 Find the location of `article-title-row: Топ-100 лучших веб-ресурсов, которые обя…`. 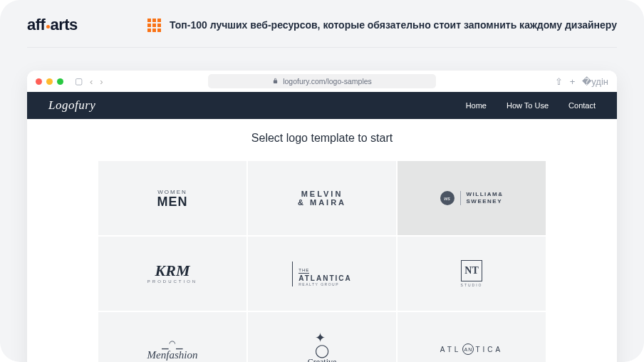

article-title-row: Топ-100 лучших веб-ресурсов, которые обя… is located at coordinates (382, 26).